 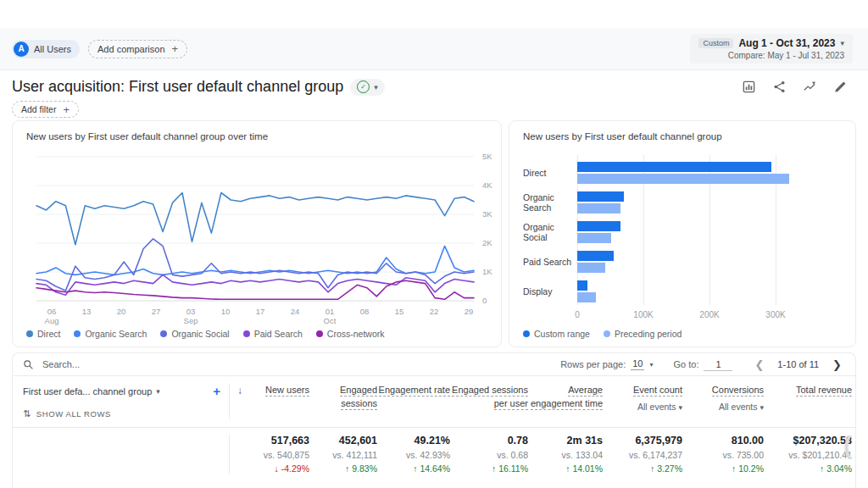 I want to click on column-header-new-users: New users, so click(x=280, y=402).